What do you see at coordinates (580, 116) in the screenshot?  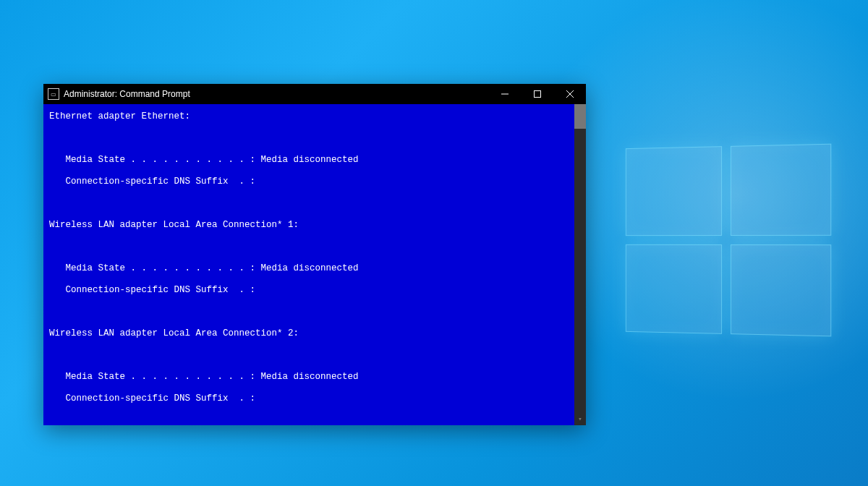 I see `scrollbar-thumb` at bounding box center [580, 116].